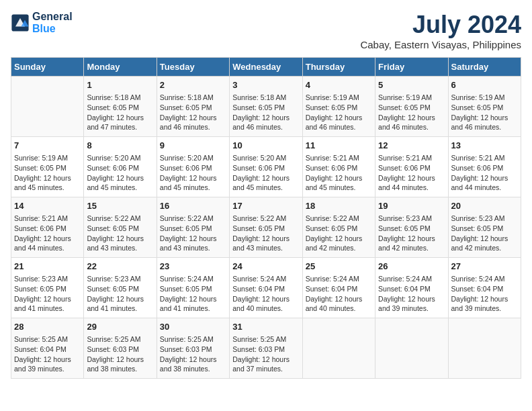  I want to click on day-number: 29, so click(120, 327).